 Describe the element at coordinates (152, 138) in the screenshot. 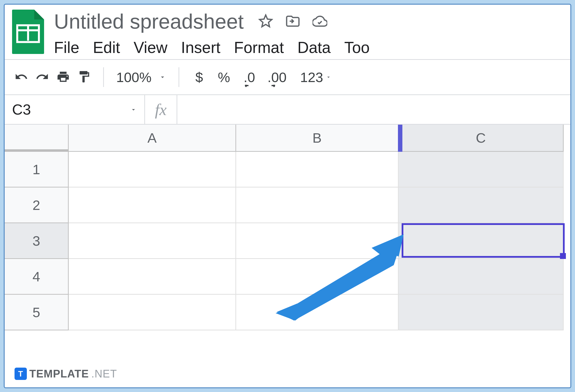

I see `column-header-a: A` at that location.